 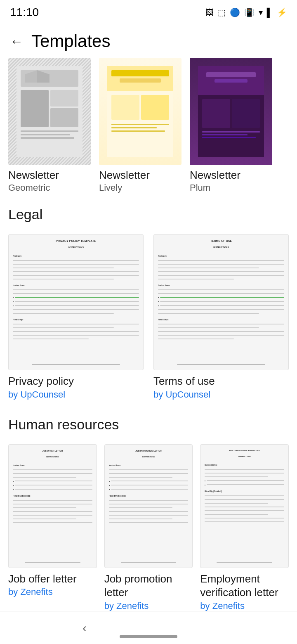 I want to click on terms-of-use-author: UpCounsel, so click(x=188, y=395).